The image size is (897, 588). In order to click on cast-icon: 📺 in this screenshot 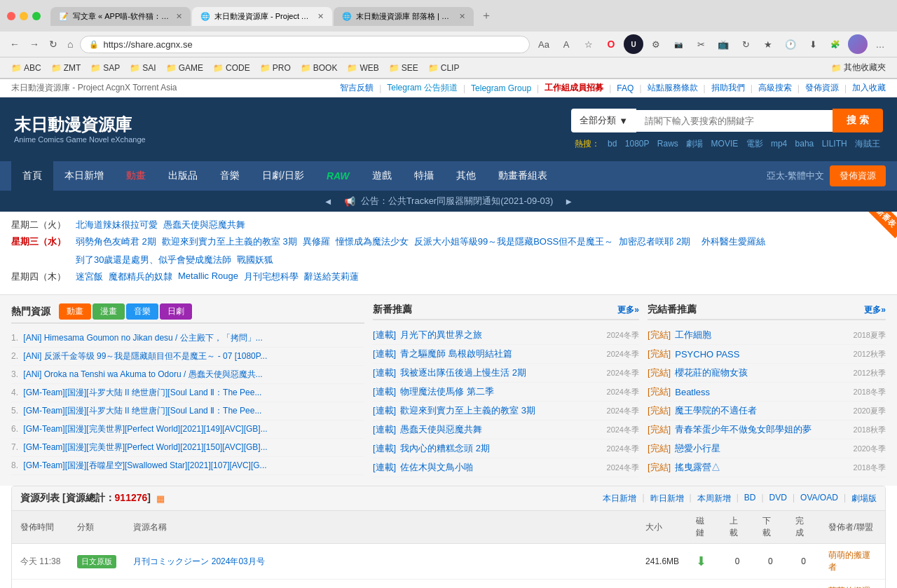, I will do `click(723, 44)`.